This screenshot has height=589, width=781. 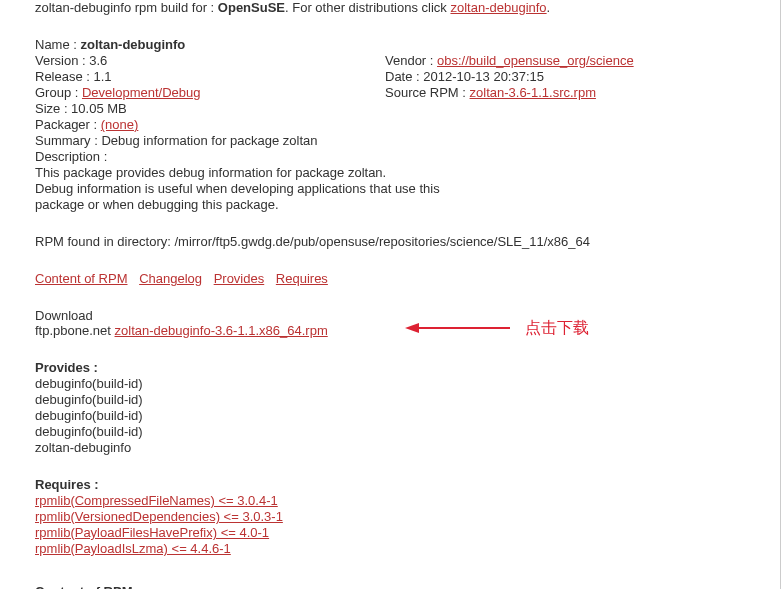 I want to click on description-label: Description :, so click(x=390, y=156).